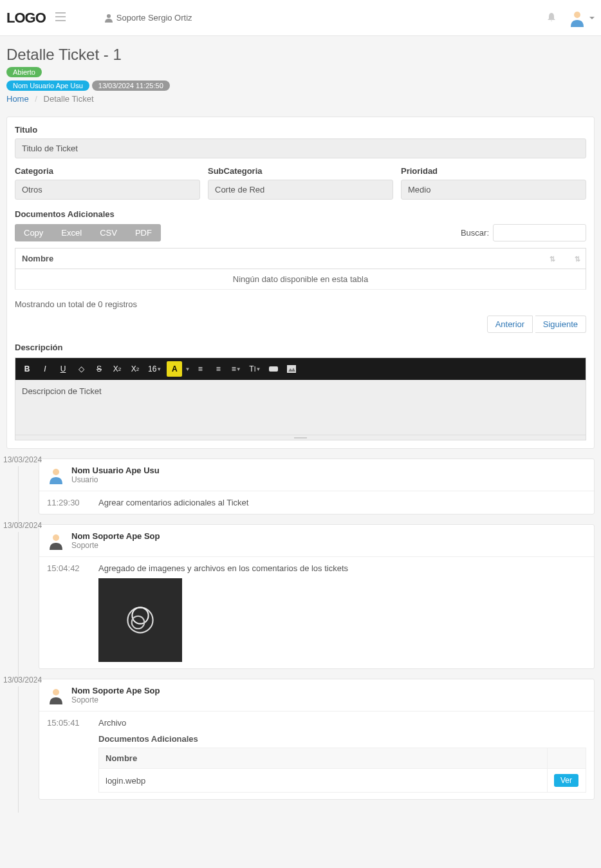 Image resolution: width=601 pixels, height=868 pixels. What do you see at coordinates (135, 369) in the screenshot?
I see `subscript-icon: X2` at bounding box center [135, 369].